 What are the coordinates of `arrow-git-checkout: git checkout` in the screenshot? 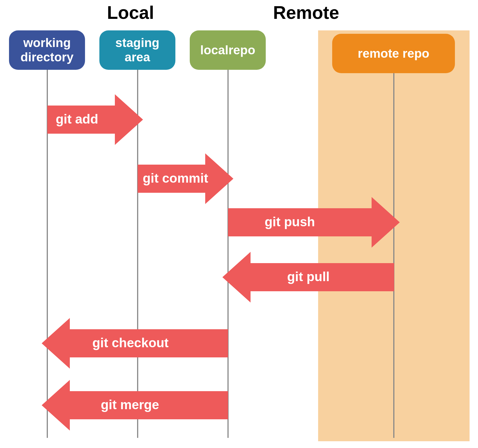 It's located at (135, 343).